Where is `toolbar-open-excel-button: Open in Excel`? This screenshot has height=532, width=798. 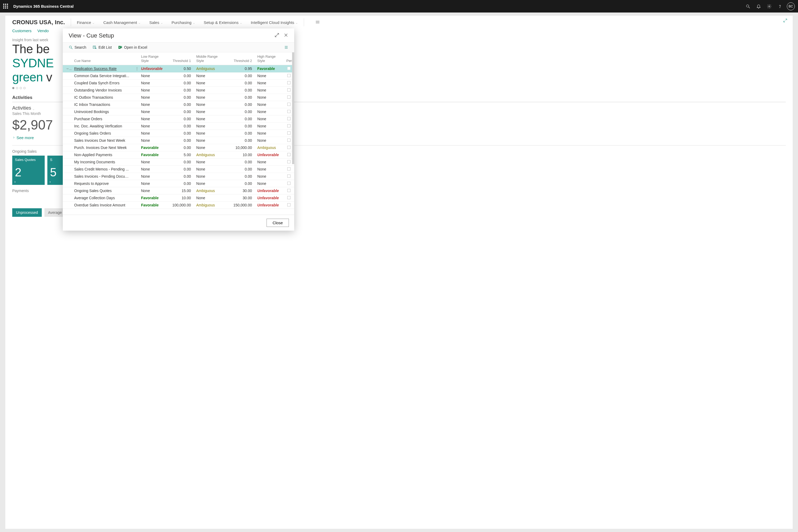 toolbar-open-excel-button: Open in Excel is located at coordinates (133, 48).